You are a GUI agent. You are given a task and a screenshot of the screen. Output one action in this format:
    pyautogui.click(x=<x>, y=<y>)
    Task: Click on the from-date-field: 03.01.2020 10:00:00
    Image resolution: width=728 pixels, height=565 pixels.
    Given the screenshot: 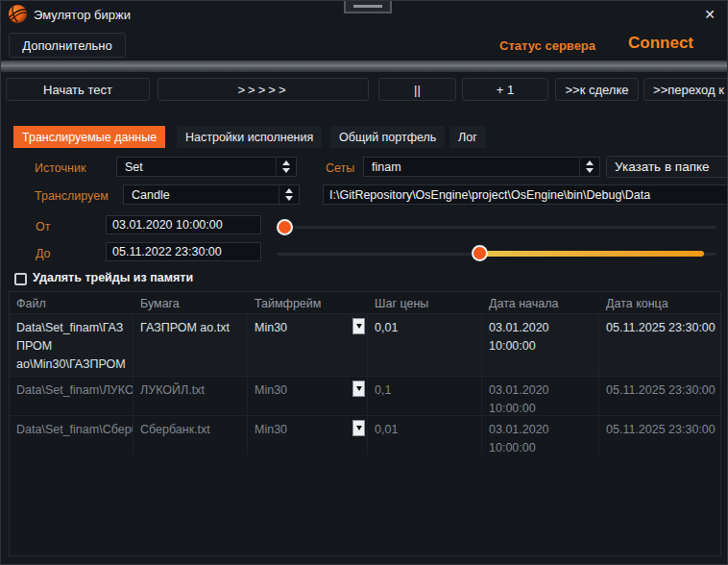 What is the action you would take?
    pyautogui.click(x=183, y=225)
    